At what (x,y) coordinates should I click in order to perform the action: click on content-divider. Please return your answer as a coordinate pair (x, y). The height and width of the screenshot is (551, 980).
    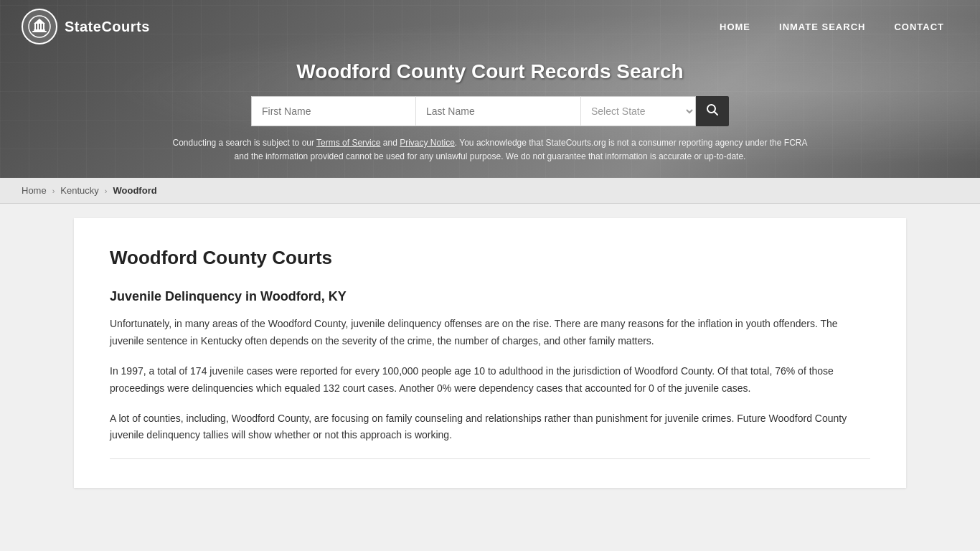
    Looking at the image, I should click on (490, 459).